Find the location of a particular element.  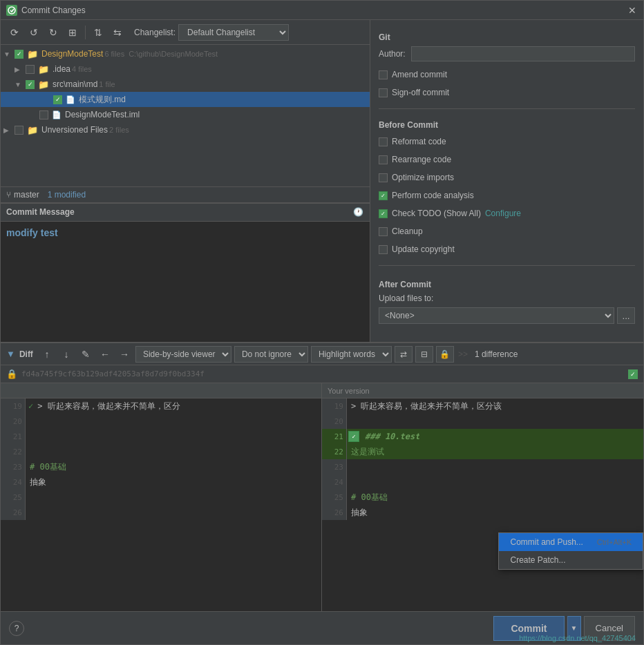

tree-unversioned: ▶ 📁 Unversioned Files 2 files is located at coordinates (185, 130).